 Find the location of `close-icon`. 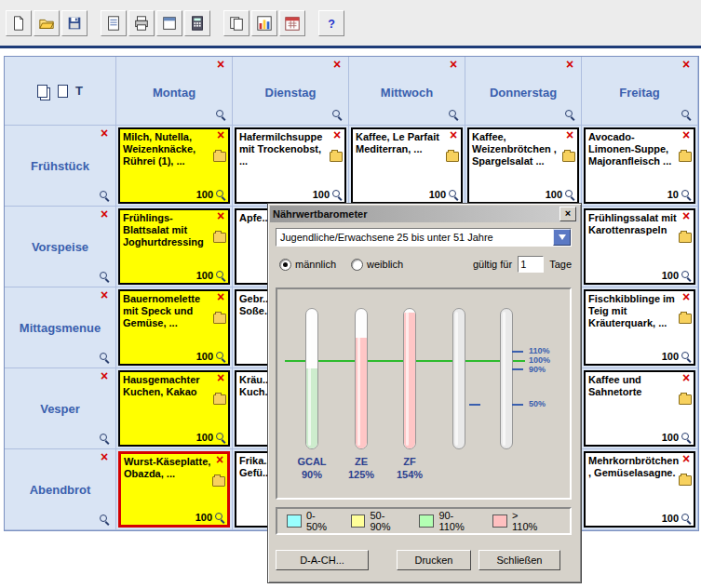

close-icon is located at coordinates (568, 214).